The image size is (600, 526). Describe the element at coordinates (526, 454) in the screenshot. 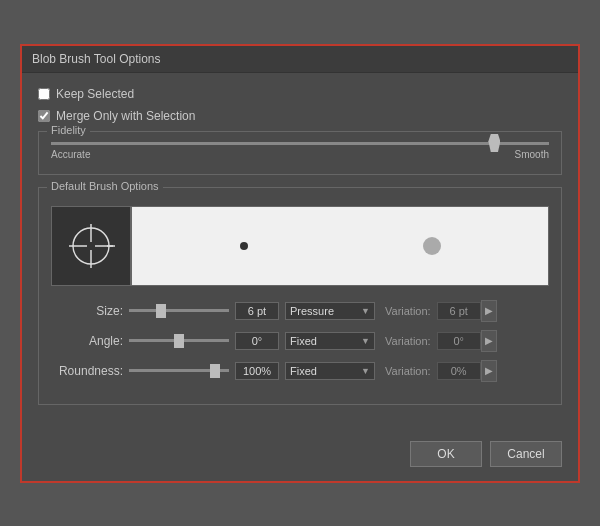

I see `cancel-button: Cancel` at that location.